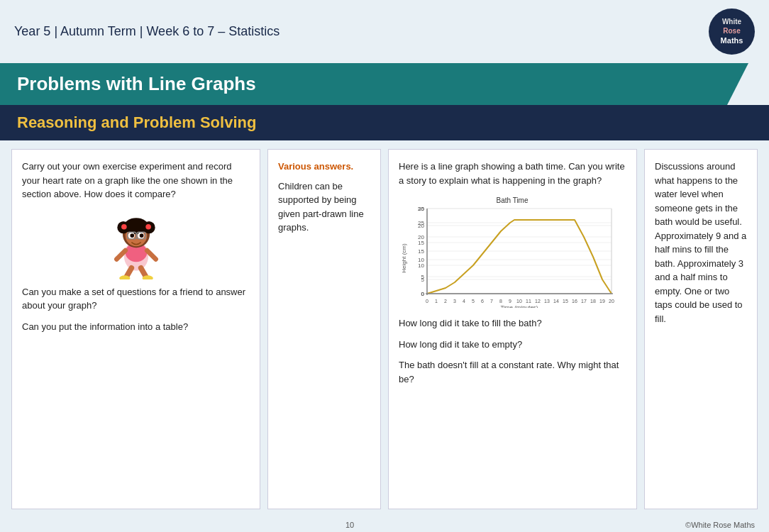 Image resolution: width=769 pixels, height=532 pixels. Describe the element at coordinates (482, 301) in the screenshot. I see `svg-text: 6` at that location.